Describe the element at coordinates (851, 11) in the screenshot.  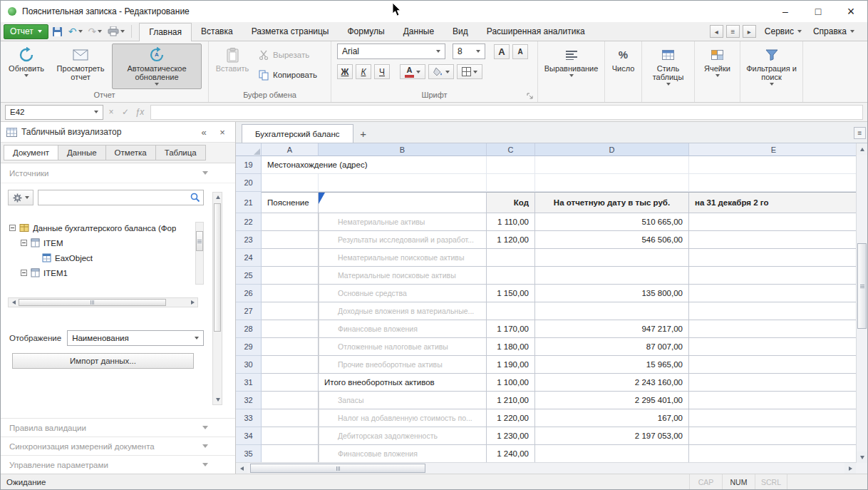
I see `close-button: ×` at that location.